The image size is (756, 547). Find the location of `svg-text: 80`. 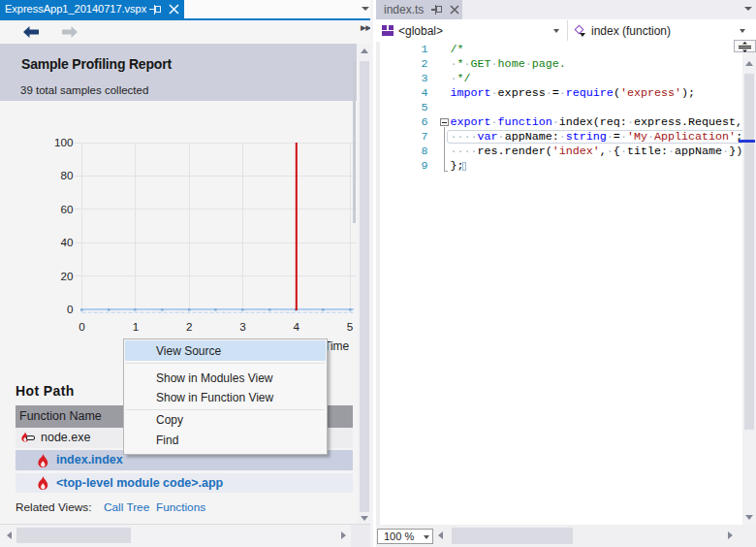

svg-text: 80 is located at coordinates (67, 175).